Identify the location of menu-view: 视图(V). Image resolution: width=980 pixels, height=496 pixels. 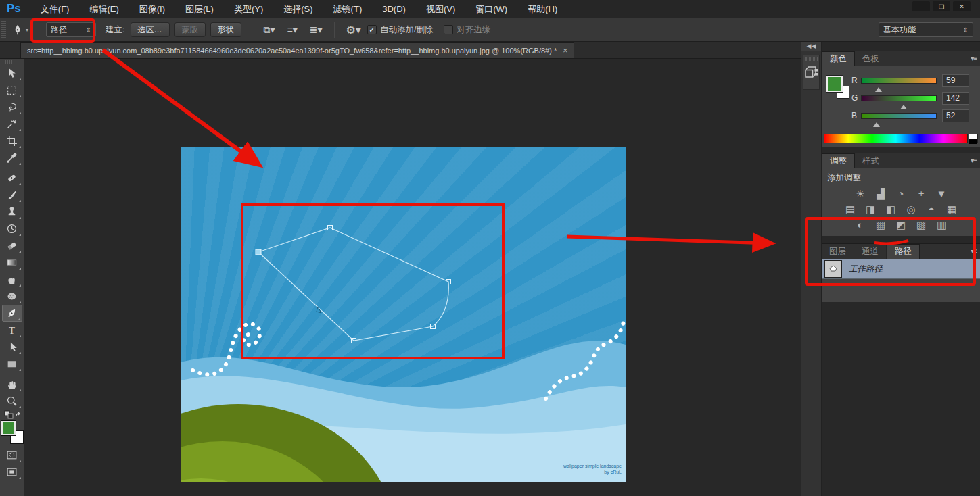
(441, 9).